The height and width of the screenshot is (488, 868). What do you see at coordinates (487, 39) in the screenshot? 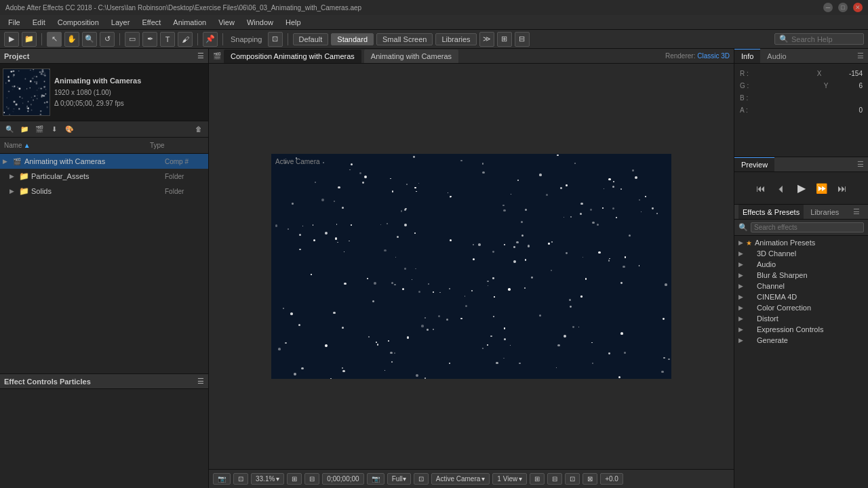
I see `workspace-more: ≫` at bounding box center [487, 39].